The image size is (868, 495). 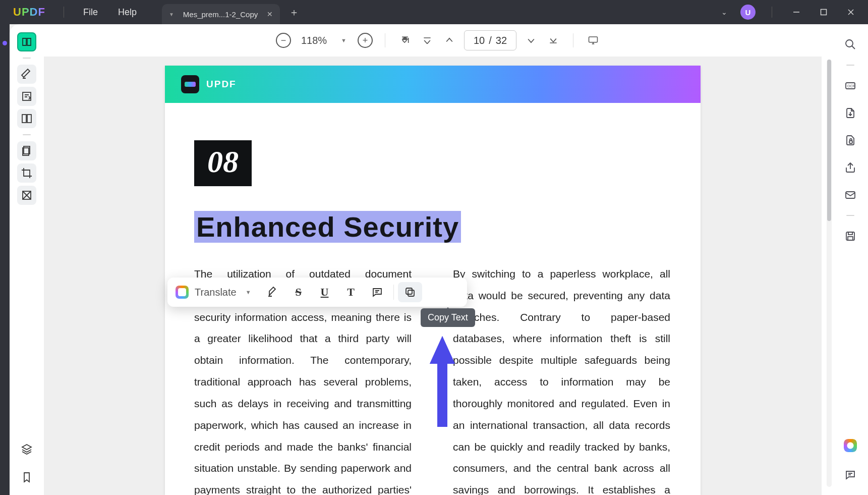 I want to click on page-sep: /, so click(x=490, y=40).